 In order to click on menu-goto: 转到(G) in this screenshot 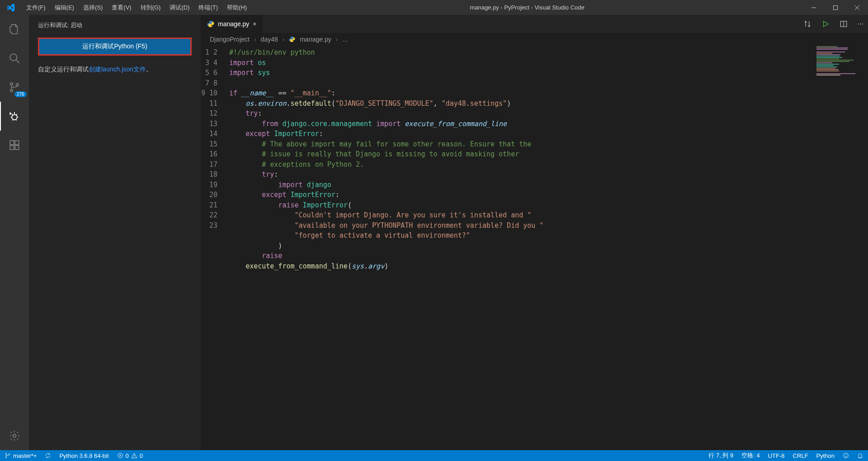, I will do `click(151, 8)`.